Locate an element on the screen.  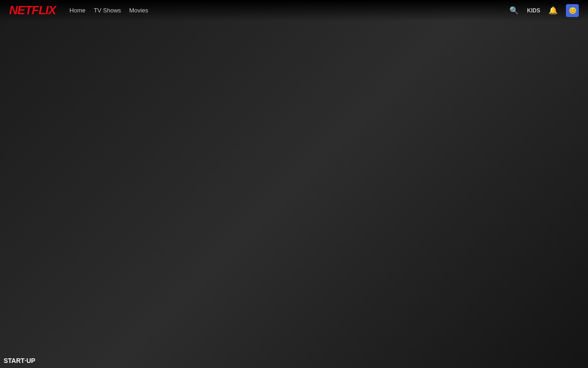
search-icon: 🔍 is located at coordinates (514, 10).